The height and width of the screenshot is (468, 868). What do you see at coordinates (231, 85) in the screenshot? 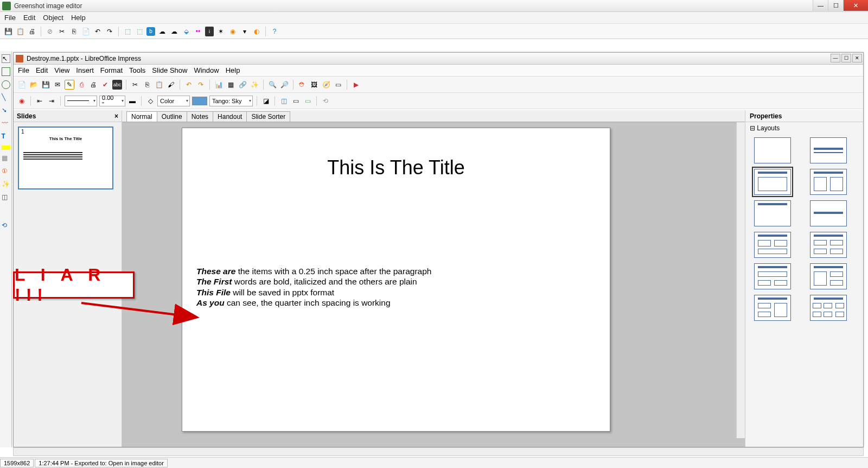
I see `table-icon: ▦` at bounding box center [231, 85].